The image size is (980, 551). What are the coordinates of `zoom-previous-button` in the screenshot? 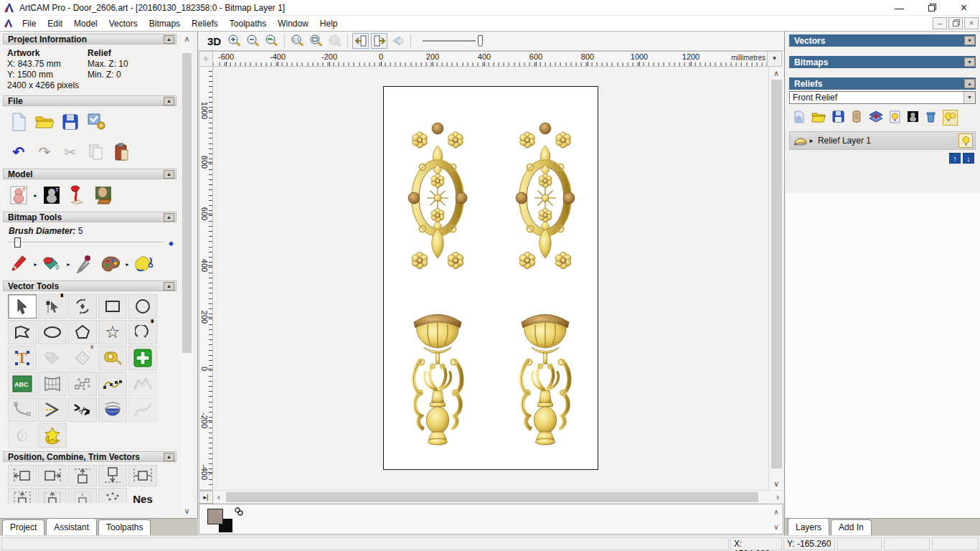 It's located at (271, 41).